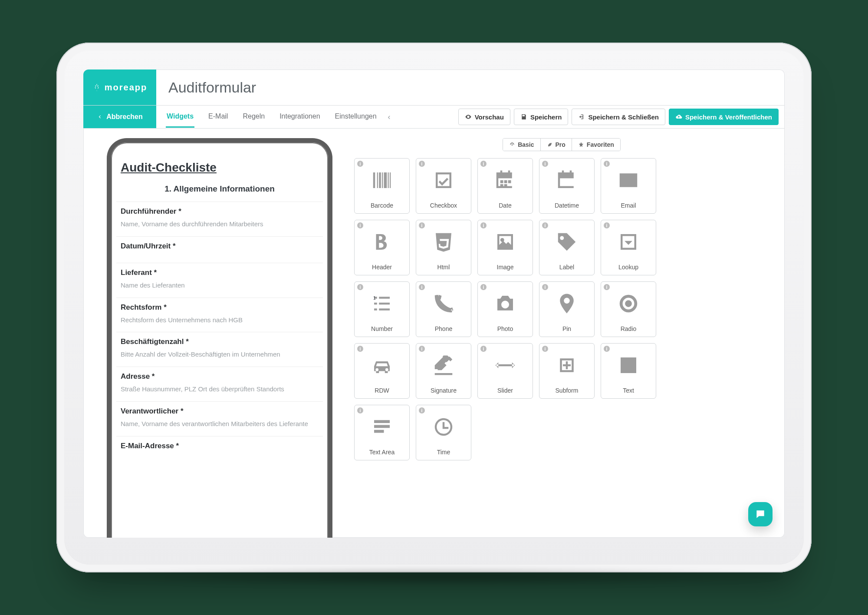 The image size is (868, 615). What do you see at coordinates (382, 248) in the screenshot?
I see `widget-header: iHeader` at bounding box center [382, 248].